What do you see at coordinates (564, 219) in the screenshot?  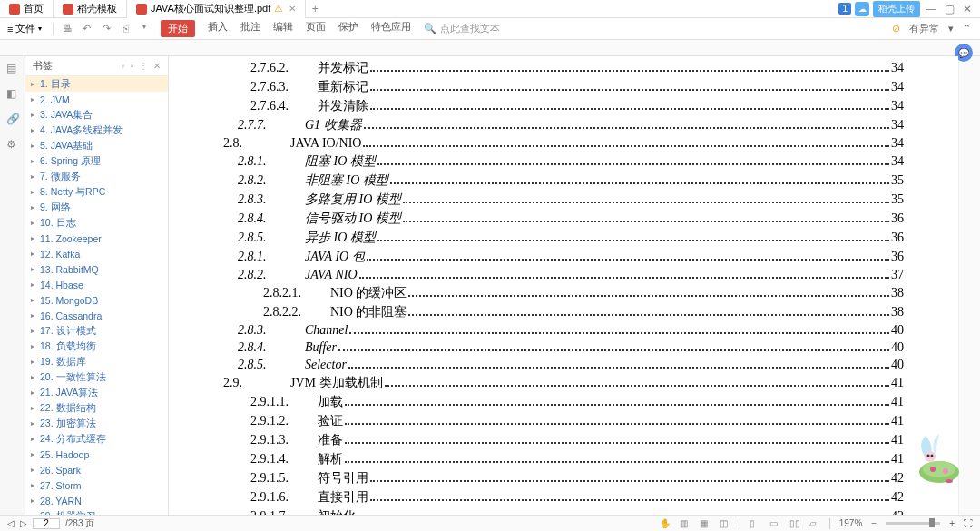 I see `toc-entry: 2.8.4.信号驱动 IO 模型36` at bounding box center [564, 219].